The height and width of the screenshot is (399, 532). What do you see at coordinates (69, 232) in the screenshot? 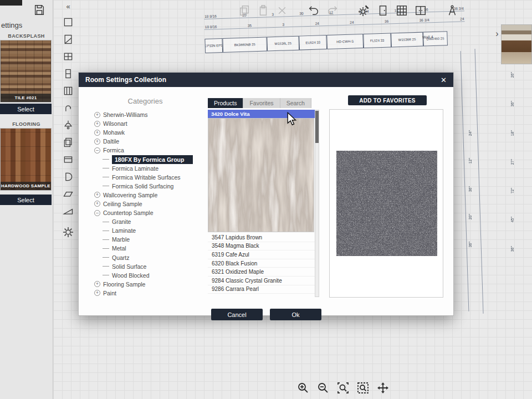
I see `settings-gear-icon` at bounding box center [69, 232].